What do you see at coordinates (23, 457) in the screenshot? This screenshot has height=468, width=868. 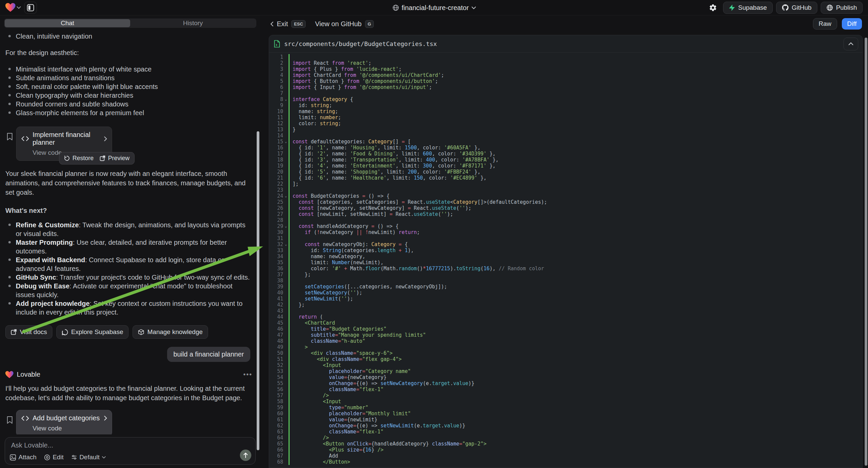 I see `attach-button: Attach` at bounding box center [23, 457].